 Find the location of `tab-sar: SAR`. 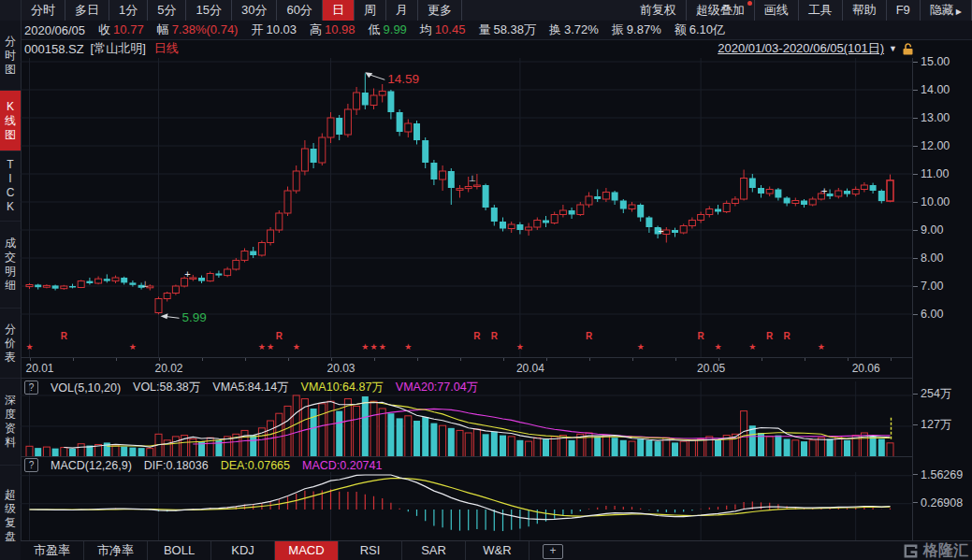

tab-sar: SAR is located at coordinates (434, 551).